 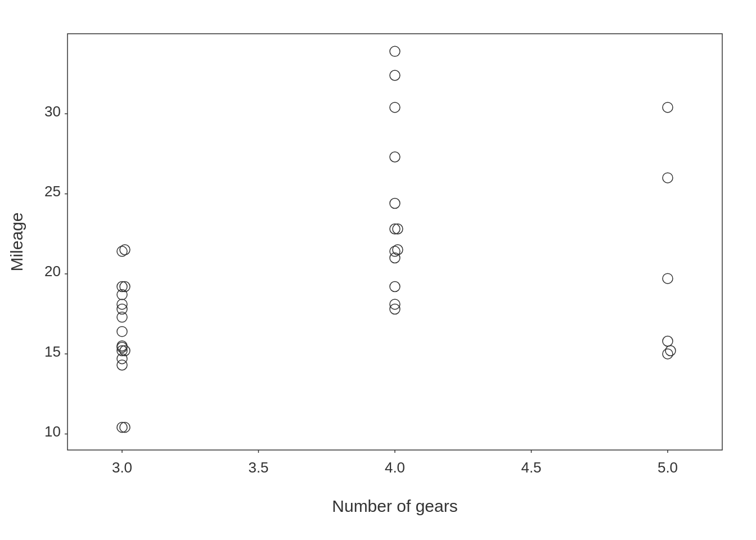 What do you see at coordinates (53, 431) in the screenshot?
I see `y-label-10: 10` at bounding box center [53, 431].